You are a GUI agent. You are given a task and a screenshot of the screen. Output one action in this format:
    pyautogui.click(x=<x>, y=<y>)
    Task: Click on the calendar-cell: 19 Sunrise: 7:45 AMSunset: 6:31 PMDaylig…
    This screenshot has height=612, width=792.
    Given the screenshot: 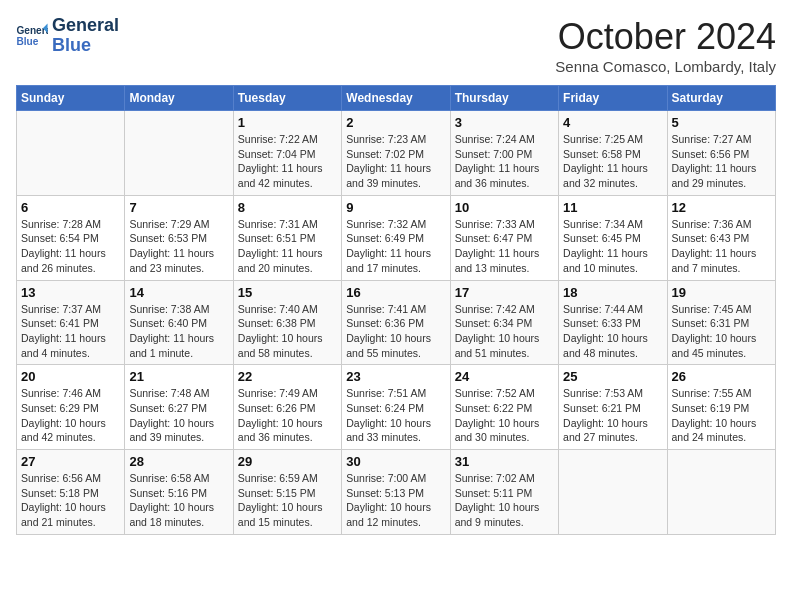 What is the action you would take?
    pyautogui.click(x=721, y=322)
    